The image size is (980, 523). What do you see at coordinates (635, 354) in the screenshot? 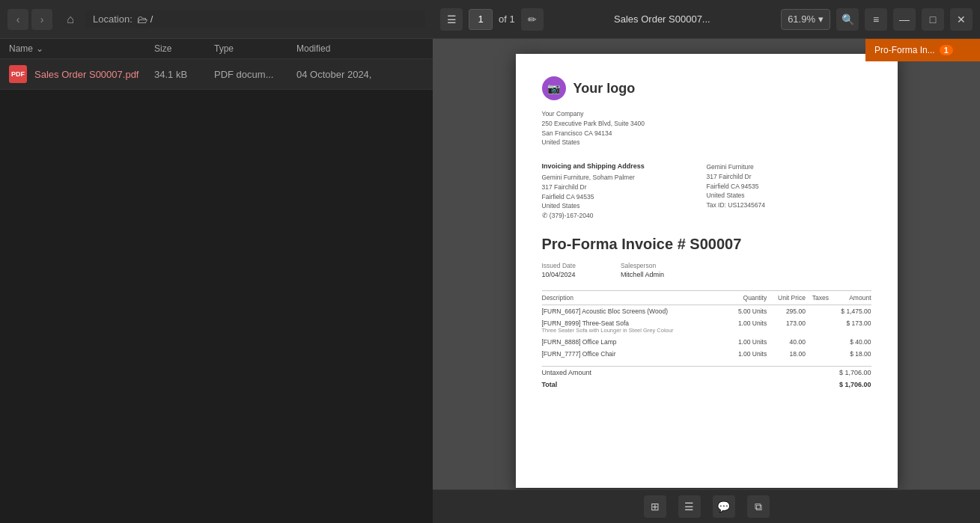
I see `item-description: [FURN_7777] Office Chair` at bounding box center [635, 354].